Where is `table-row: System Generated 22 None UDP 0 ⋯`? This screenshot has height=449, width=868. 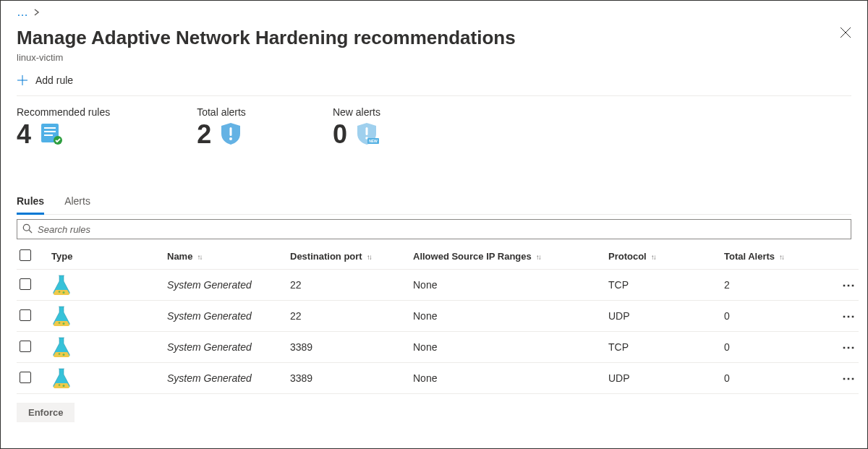 table-row: System Generated 22 None UDP 0 ⋯ is located at coordinates (438, 317).